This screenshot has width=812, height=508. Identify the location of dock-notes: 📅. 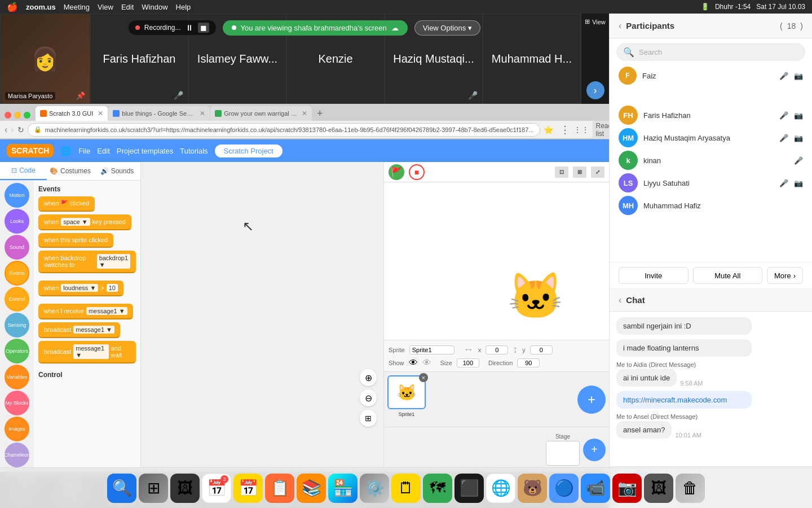
(248, 488).